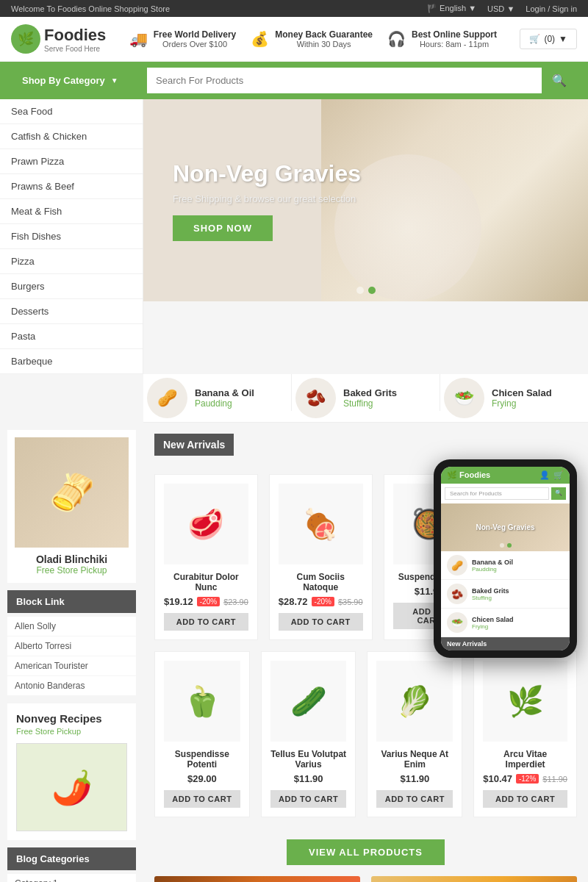  Describe the element at coordinates (71, 212) in the screenshot. I see `sidebar-item-meatfish: Meat & Fish` at that location.